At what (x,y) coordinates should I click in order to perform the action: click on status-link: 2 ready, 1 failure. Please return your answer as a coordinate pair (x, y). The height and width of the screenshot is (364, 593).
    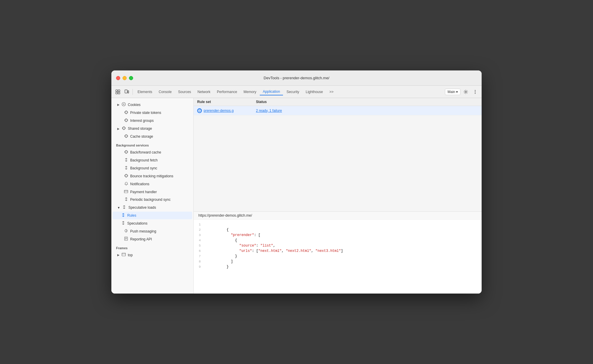
    Looking at the image, I should click on (269, 111).